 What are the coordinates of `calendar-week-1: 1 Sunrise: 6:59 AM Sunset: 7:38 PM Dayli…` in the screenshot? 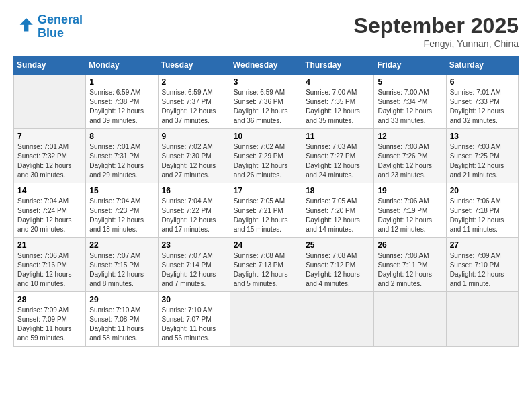 It's located at (266, 102).